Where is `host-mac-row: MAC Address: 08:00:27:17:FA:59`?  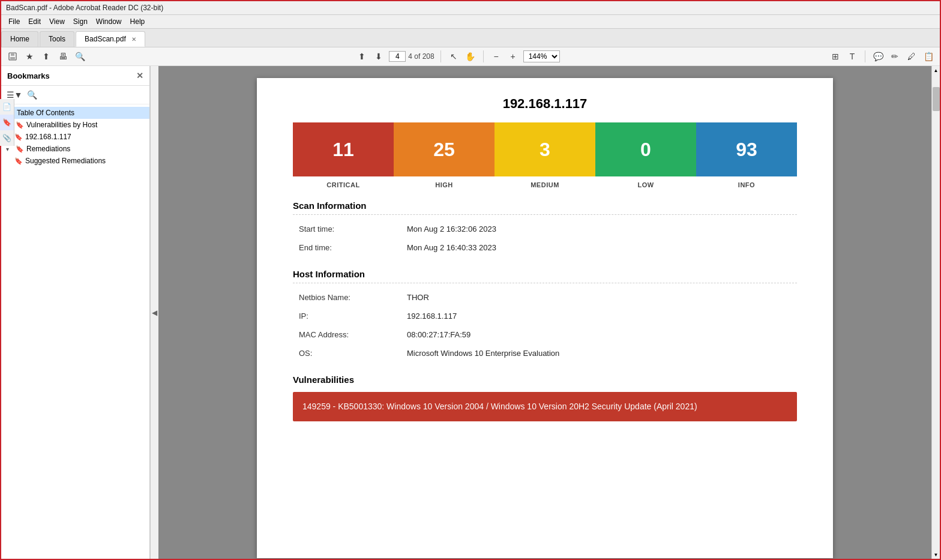 host-mac-row: MAC Address: 08:00:27:17:FA:59 is located at coordinates (545, 335).